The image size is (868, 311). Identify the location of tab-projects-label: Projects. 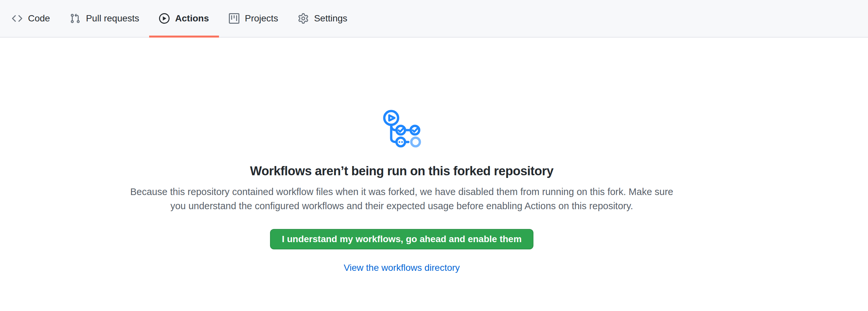
(261, 18).